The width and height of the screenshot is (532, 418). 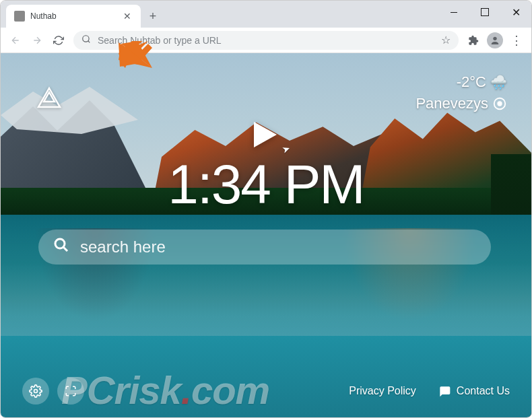 I want to click on search-placeholder: search here, so click(x=123, y=247).